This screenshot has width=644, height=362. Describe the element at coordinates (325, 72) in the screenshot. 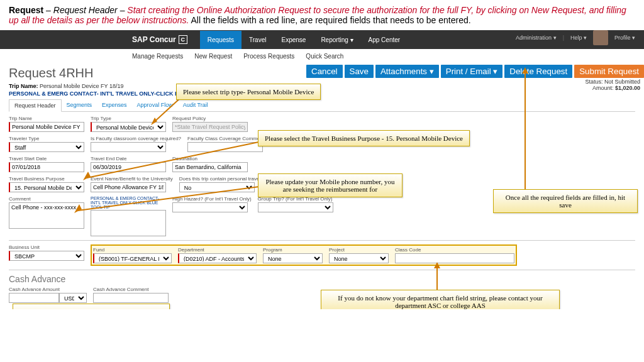

I see `cancel-button: Cancel` at that location.